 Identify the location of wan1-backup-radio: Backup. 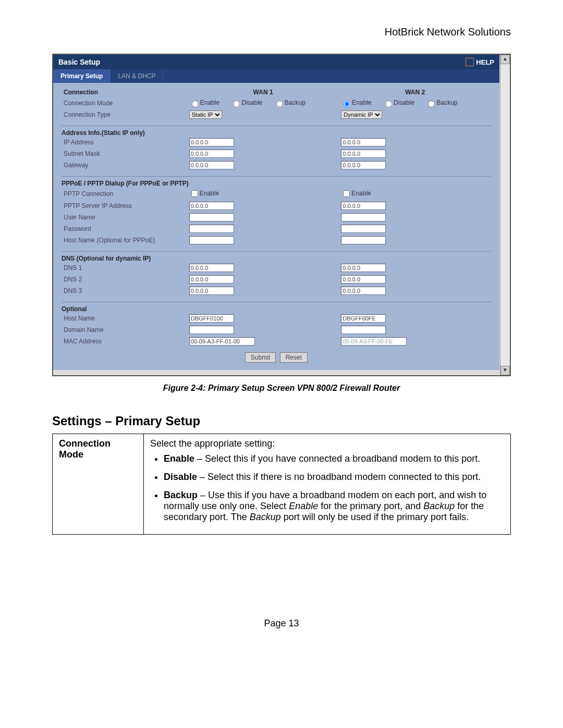
(290, 103).